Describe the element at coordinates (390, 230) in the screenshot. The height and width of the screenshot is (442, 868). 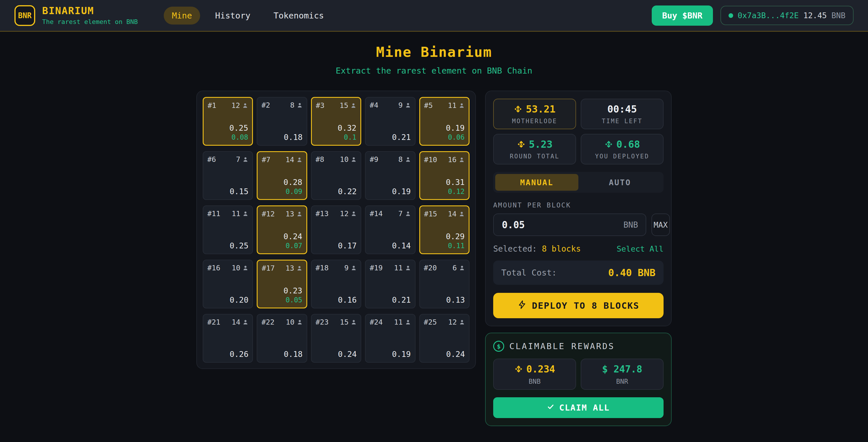
I see `mining-block: #14 7 0.14` at that location.